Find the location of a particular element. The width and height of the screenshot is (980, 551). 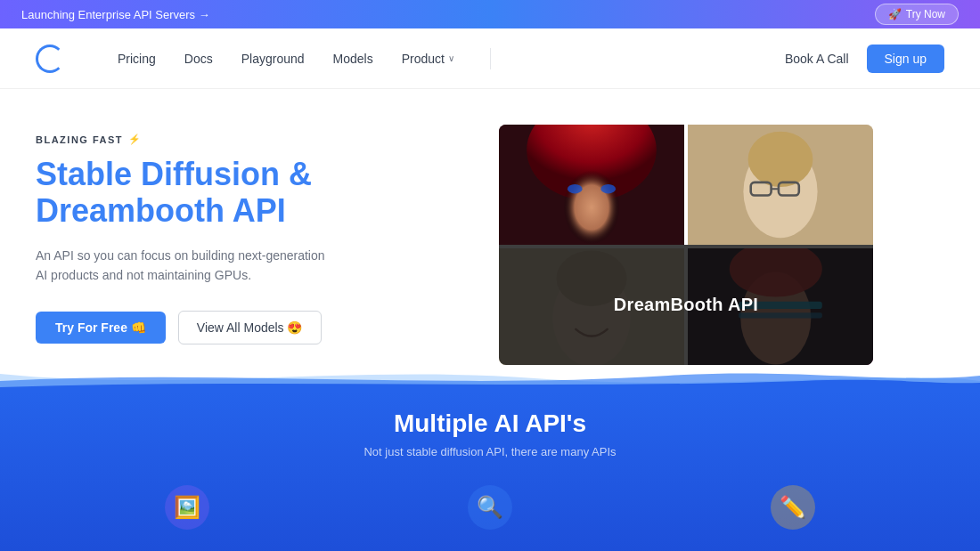

badge-text: BLAZING FAST is located at coordinates (79, 140).